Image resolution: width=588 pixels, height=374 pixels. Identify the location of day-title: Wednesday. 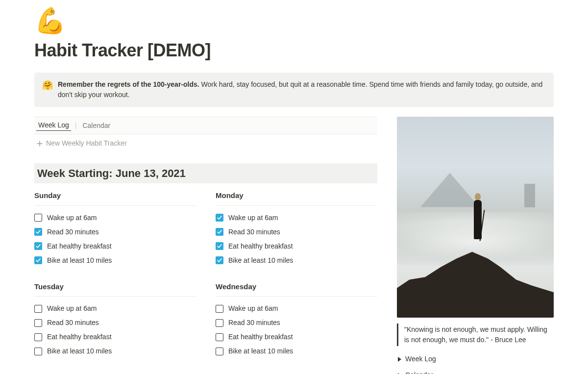
(296, 289).